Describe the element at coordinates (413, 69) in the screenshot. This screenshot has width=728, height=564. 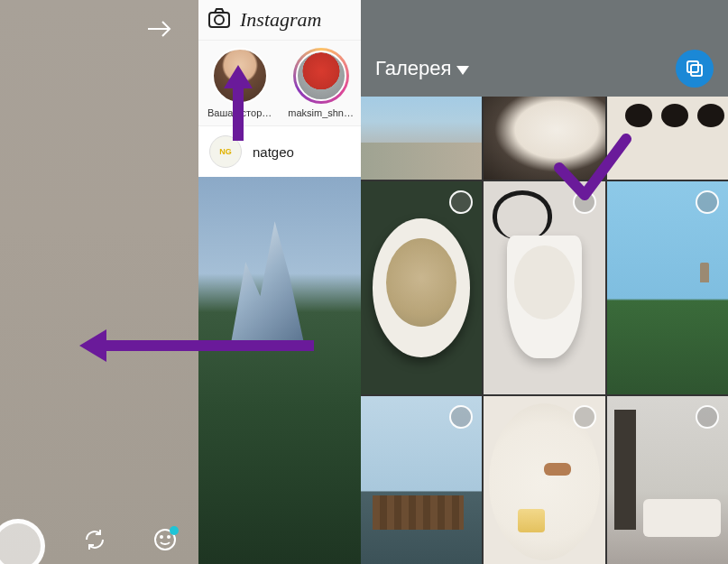
I see `gallery-title-text: Галерея` at that location.